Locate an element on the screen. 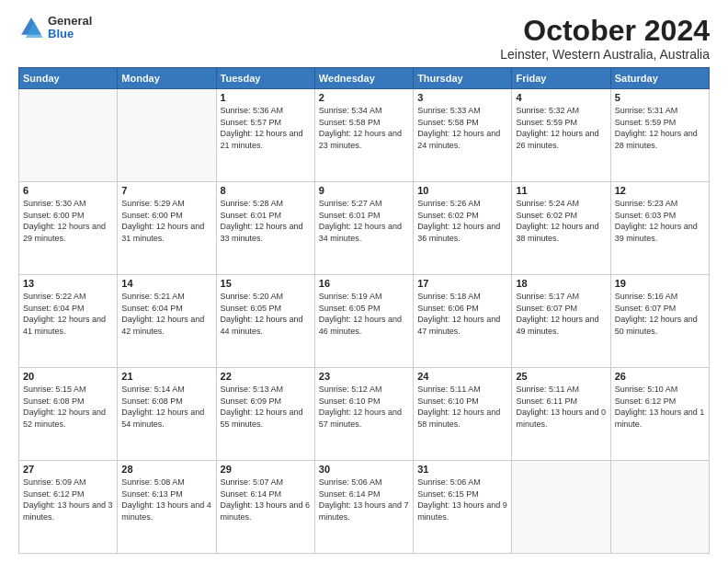  day-number: 24 is located at coordinates (462, 376).